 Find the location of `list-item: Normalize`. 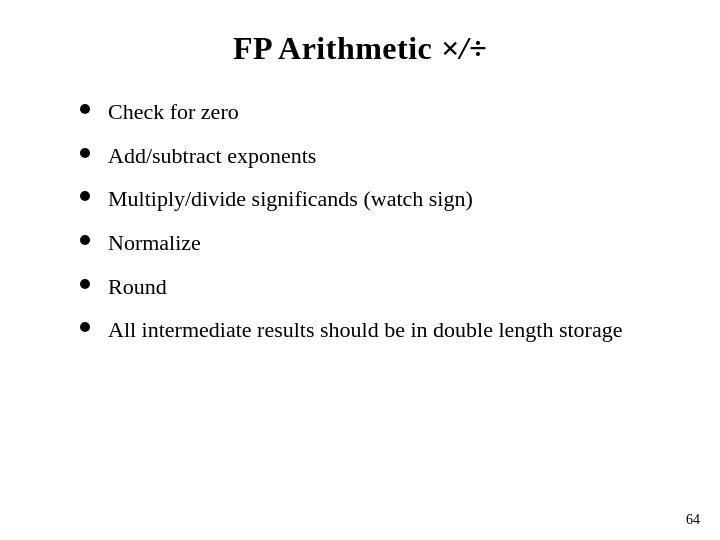

list-item: Normalize is located at coordinates (375, 243).